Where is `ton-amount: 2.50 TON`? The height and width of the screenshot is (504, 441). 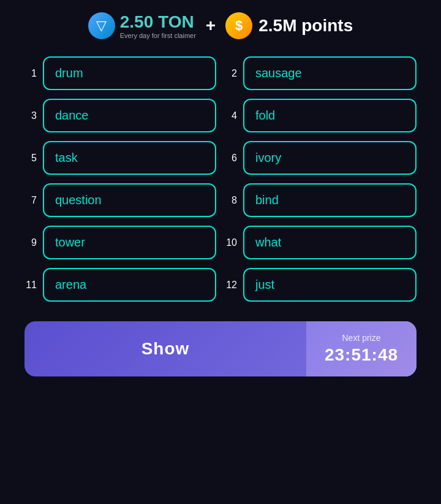
ton-amount: 2.50 TON is located at coordinates (158, 22).